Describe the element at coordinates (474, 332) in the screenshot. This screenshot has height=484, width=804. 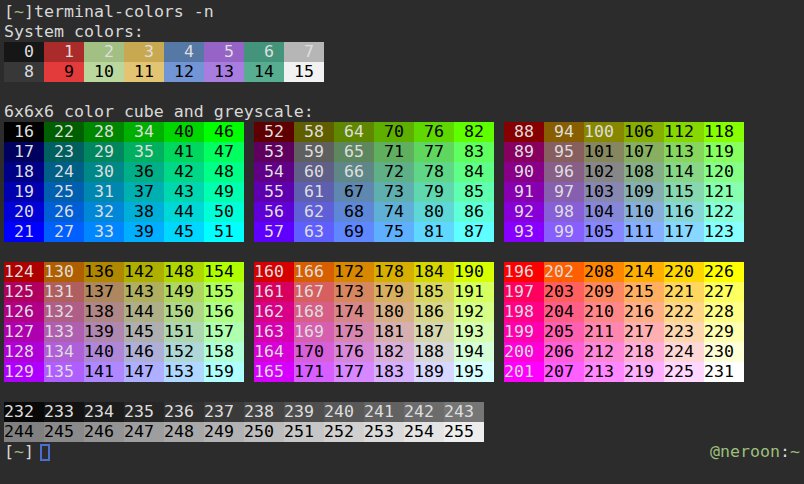
I see `color-cell-193: 193` at that location.